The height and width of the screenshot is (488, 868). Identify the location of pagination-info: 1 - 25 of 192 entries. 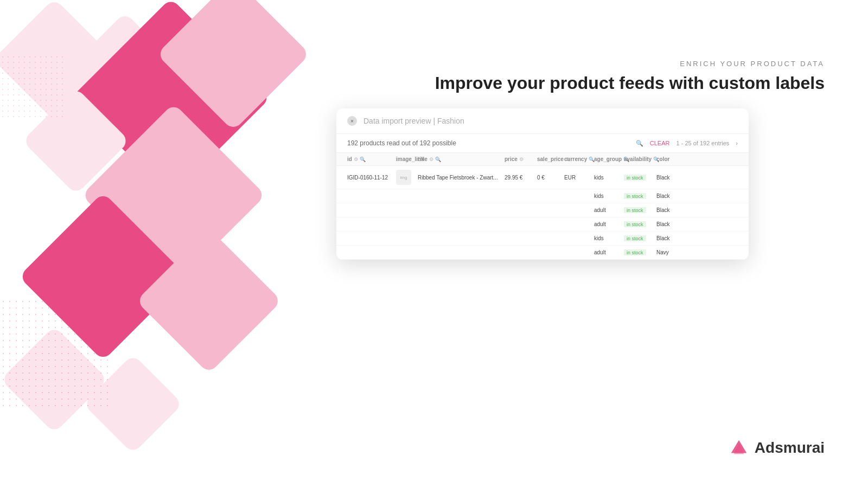
(703, 143).